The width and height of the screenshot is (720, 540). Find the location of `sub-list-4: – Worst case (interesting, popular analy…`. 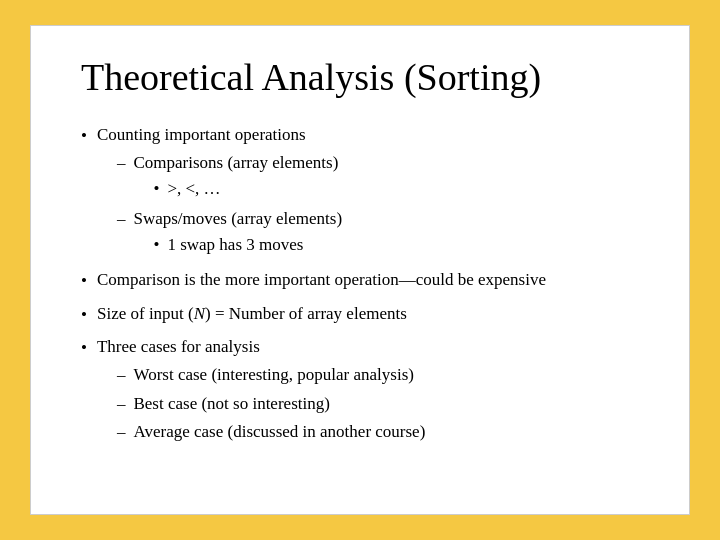

sub-list-4: – Worst case (interesting, popular analy… is located at coordinates (378, 404).